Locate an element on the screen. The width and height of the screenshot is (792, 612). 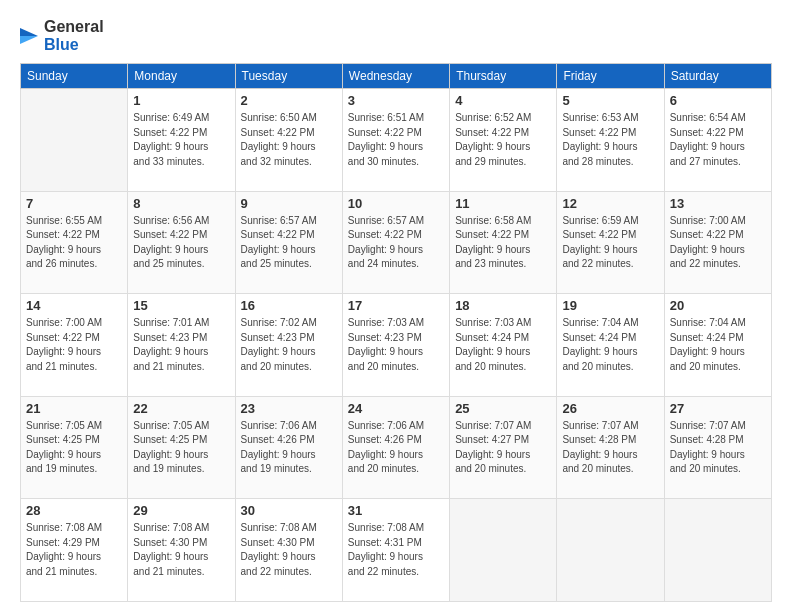
calendar-cell: 10Sunrise: 6:57 AM Sunset: 4:22 PM Dayli… is located at coordinates (396, 242).